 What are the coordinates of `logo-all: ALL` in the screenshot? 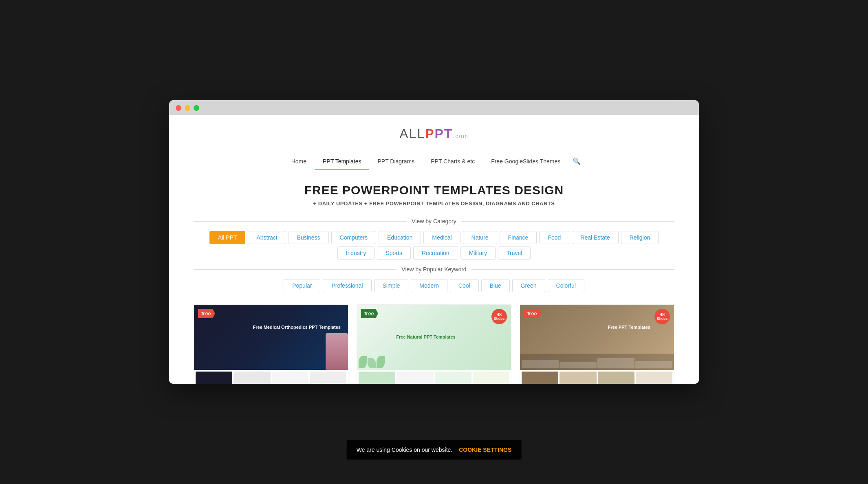 It's located at (412, 134).